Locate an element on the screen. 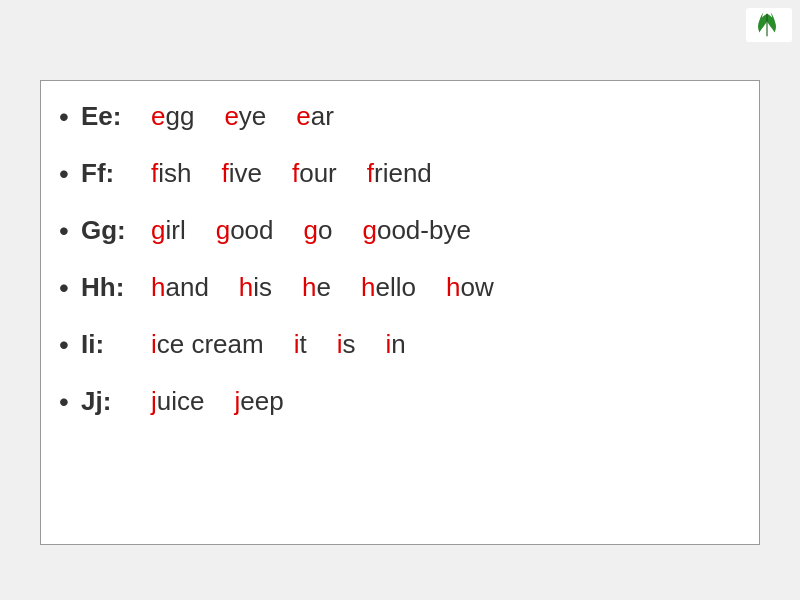 Image resolution: width=800 pixels, height=600 pixels. word: he is located at coordinates (316, 288).